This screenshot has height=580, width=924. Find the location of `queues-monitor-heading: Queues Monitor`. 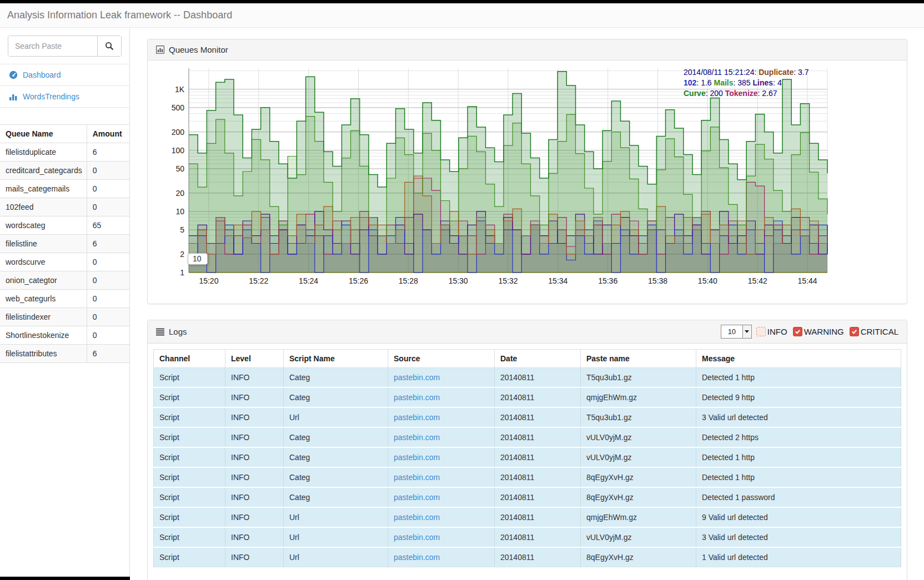

queues-monitor-heading: Queues Monitor is located at coordinates (528, 50).